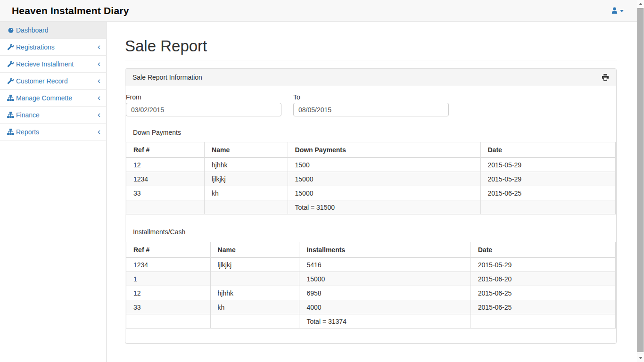 The width and height of the screenshot is (644, 362). Describe the element at coordinates (371, 49) in the screenshot. I see `page-header: Sale Report` at that location.